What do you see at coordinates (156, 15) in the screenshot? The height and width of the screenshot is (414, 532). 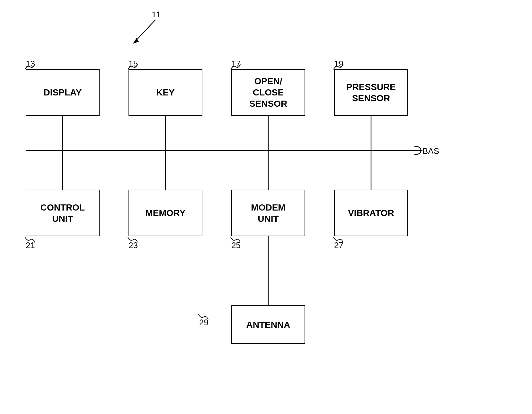 I see `ref-11: 11` at bounding box center [156, 15].